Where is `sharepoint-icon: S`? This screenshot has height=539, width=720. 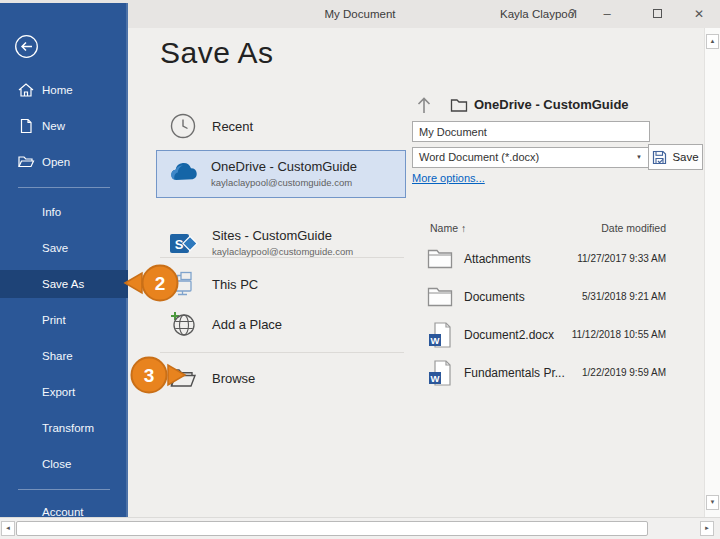
sharepoint-icon: S is located at coordinates (183, 244).